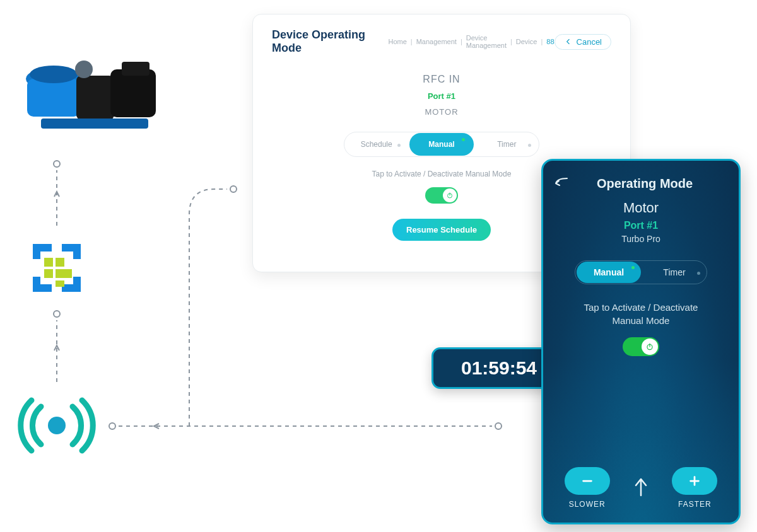 This screenshot has height=532, width=757. I want to click on mobile-mode-segment: Manual Timer, so click(641, 272).